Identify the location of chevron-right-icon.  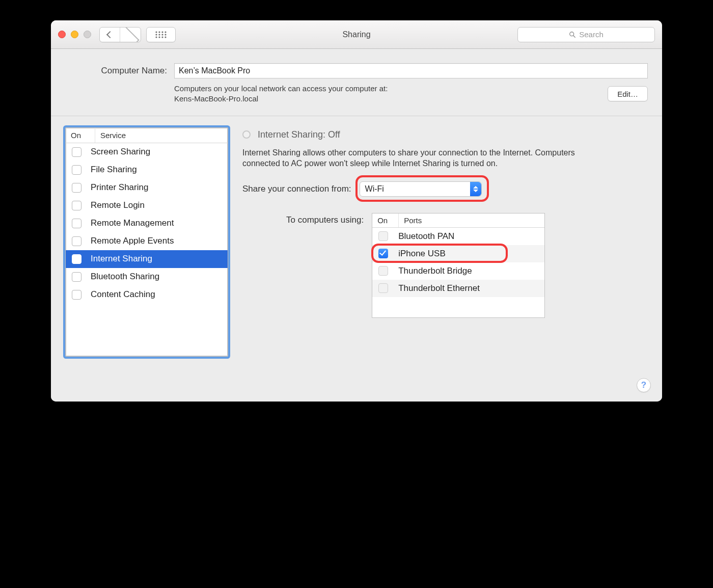
(130, 35).